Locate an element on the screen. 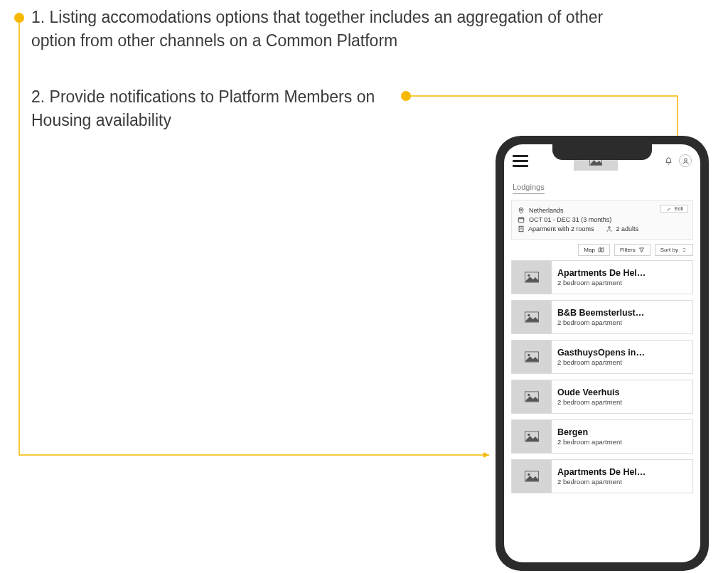  phone-notch is located at coordinates (602, 152).